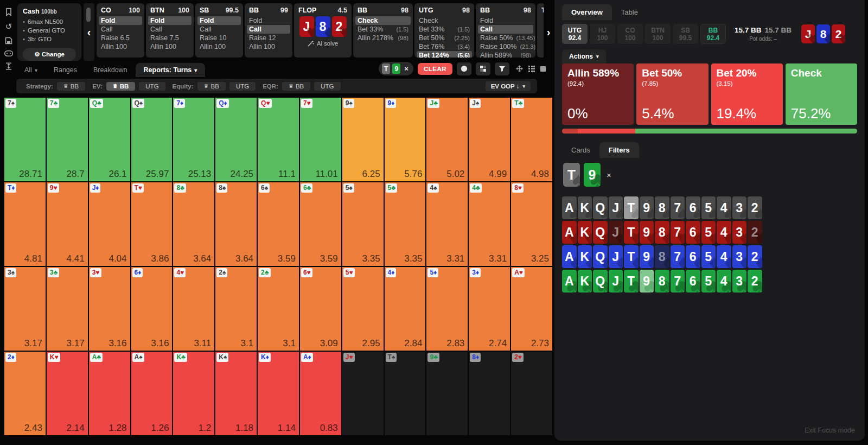 Image resolution: width=868 pixels, height=445 pixels. I want to click on card-tile-5s: ♠5, so click(709, 208).